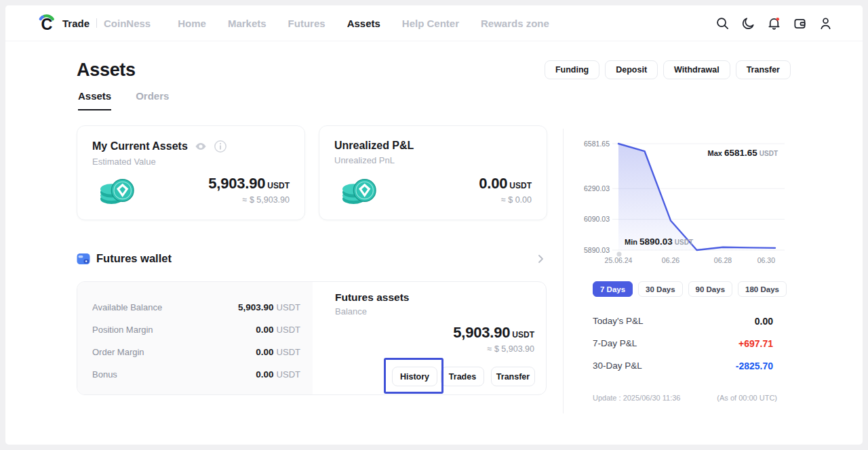 This screenshot has width=868, height=450. I want to click on nav-link-futures: Futures, so click(307, 23).